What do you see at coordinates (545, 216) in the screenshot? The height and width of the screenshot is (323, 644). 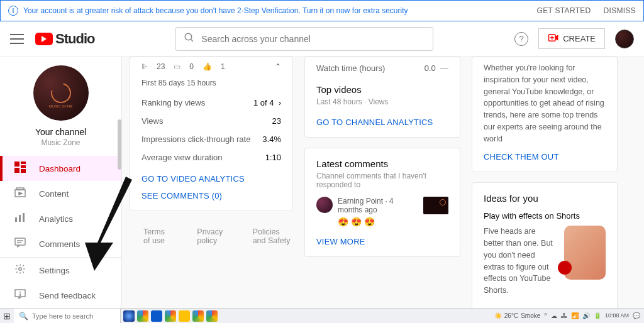 I see `ideas-headline: Play with effects on Shorts` at bounding box center [545, 216].